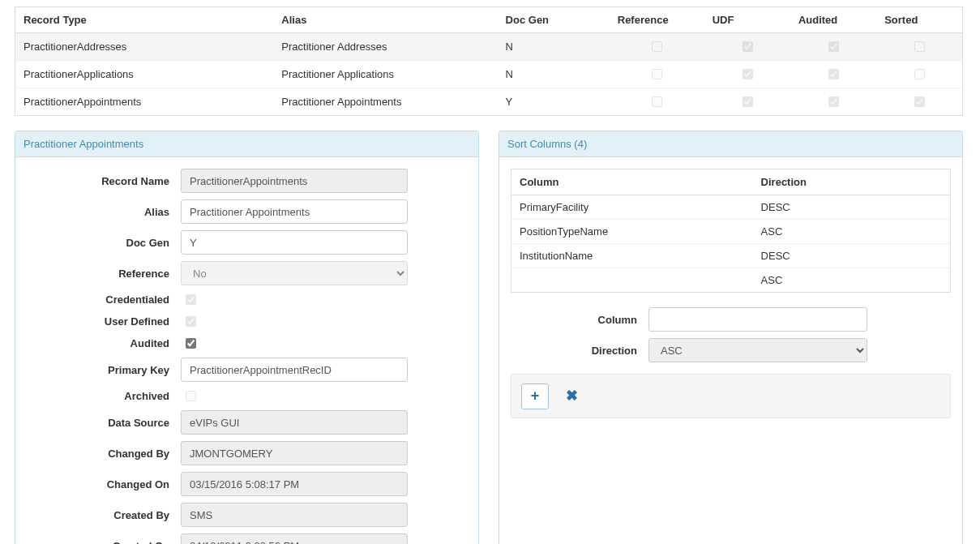 Image resolution: width=980 pixels, height=544 pixels. I want to click on detail-panel-title: Practitioner Appointments, so click(246, 144).